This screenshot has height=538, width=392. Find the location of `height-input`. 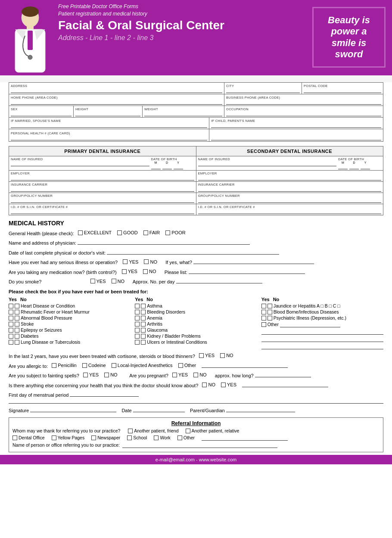

height-input is located at coordinates (108, 114).